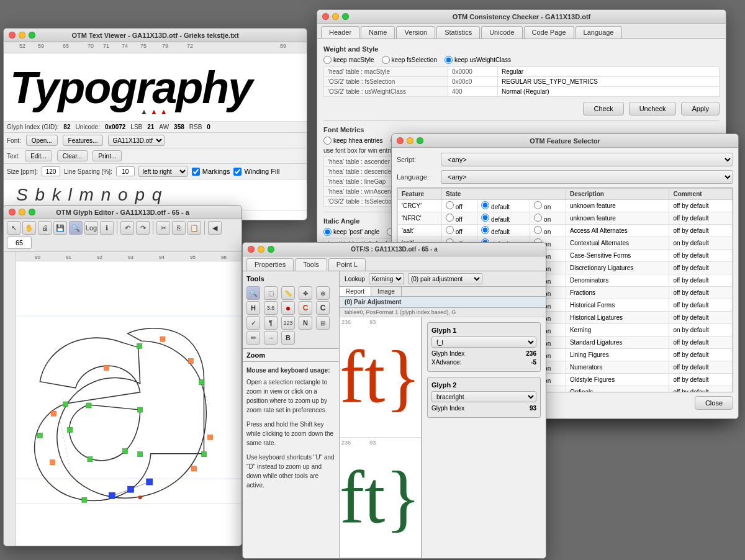 Image resolution: width=745 pixels, height=560 pixels. Describe the element at coordinates (125, 171) in the screenshot. I see `spacing-input: 10` at that location.